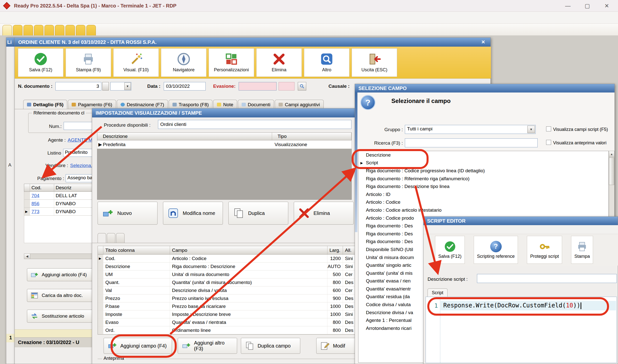 The height and width of the screenshot is (364, 618). What do you see at coordinates (58, 256) in the screenshot?
I see `horizontal-scrollbar: ◀` at bounding box center [58, 256].